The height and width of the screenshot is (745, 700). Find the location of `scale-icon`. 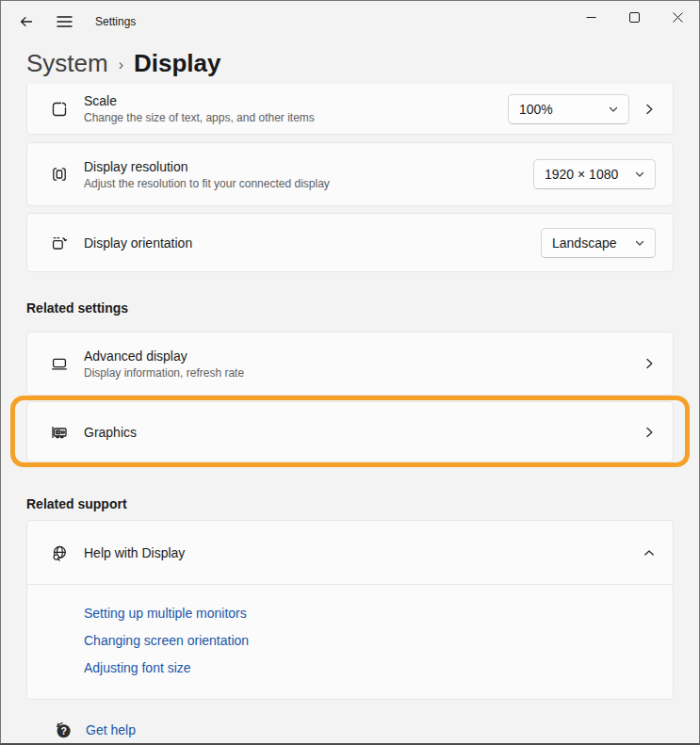

scale-icon is located at coordinates (59, 109).